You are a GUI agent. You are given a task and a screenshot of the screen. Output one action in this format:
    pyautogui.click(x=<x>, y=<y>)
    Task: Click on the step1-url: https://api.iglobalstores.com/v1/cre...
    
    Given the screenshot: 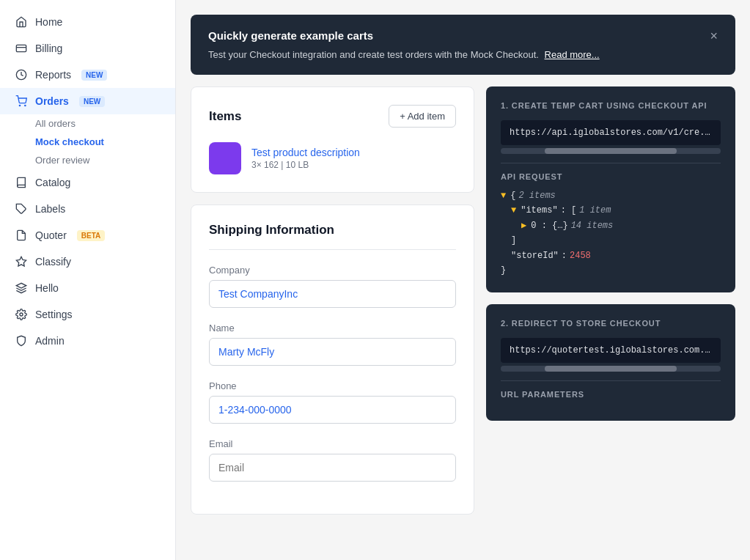 What is the action you would take?
    pyautogui.click(x=611, y=133)
    